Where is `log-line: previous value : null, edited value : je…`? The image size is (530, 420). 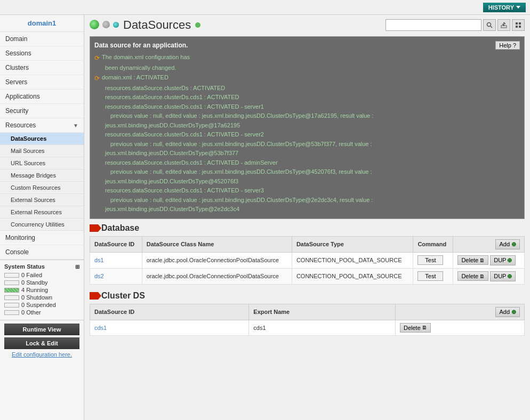 log-line: previous value : null, edited value : je… is located at coordinates (307, 172).